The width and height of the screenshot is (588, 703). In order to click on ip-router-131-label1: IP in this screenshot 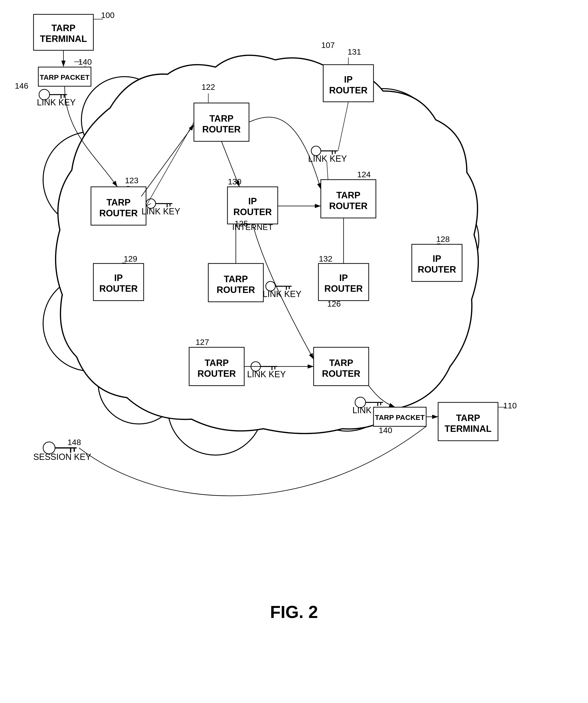, I will do `click(348, 80)`.